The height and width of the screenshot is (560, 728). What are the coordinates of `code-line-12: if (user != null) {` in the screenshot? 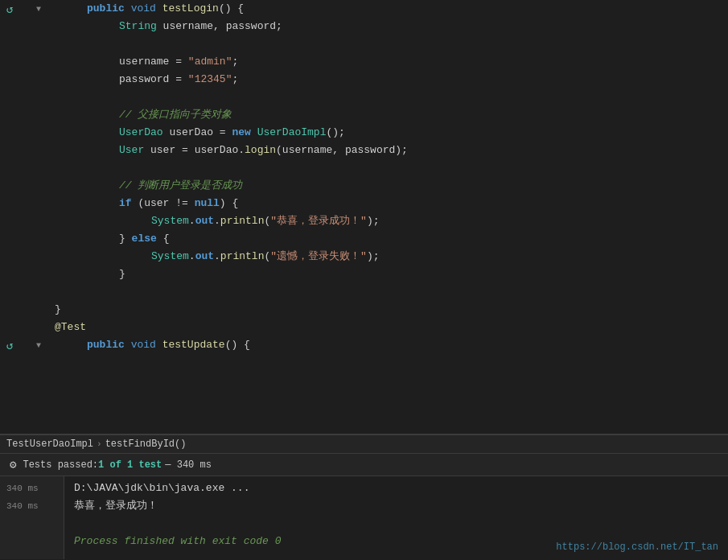 It's located at (391, 204).